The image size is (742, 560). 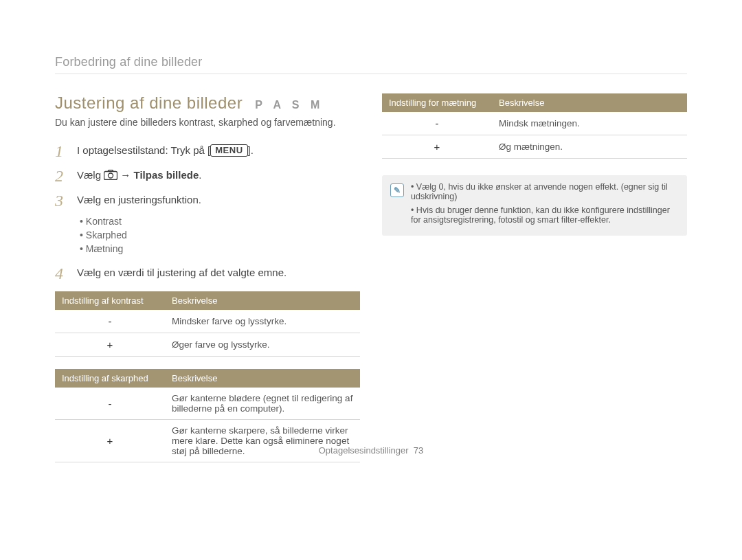 I want to click on step2-pre: Vælg, so click(x=91, y=175).